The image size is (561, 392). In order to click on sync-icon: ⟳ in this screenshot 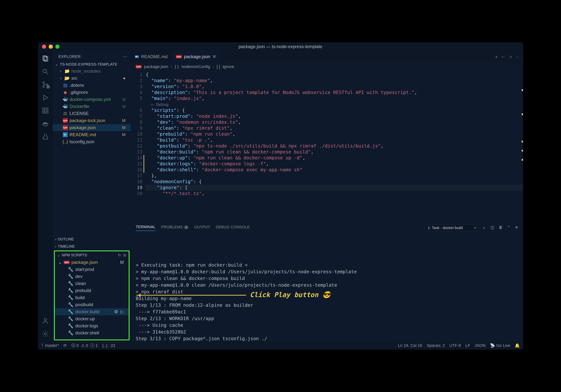, I will do `click(65, 346)`.